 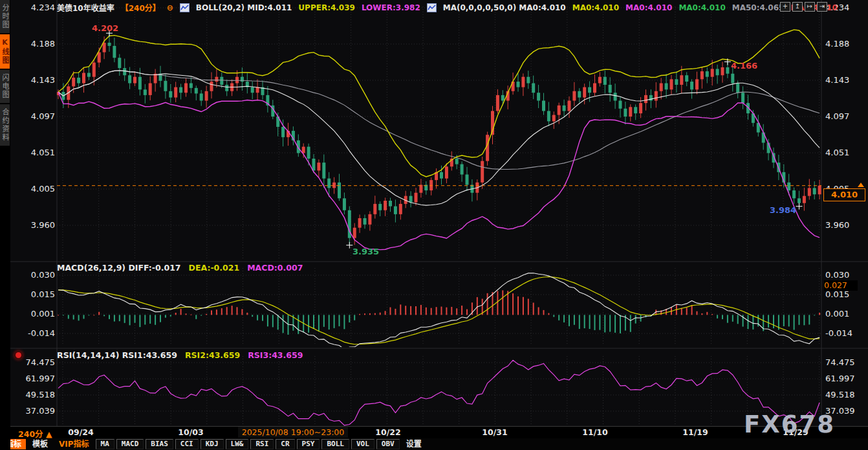 What do you see at coordinates (388, 444) in the screenshot?
I see `toolbar-OBV: OBV` at bounding box center [388, 444].